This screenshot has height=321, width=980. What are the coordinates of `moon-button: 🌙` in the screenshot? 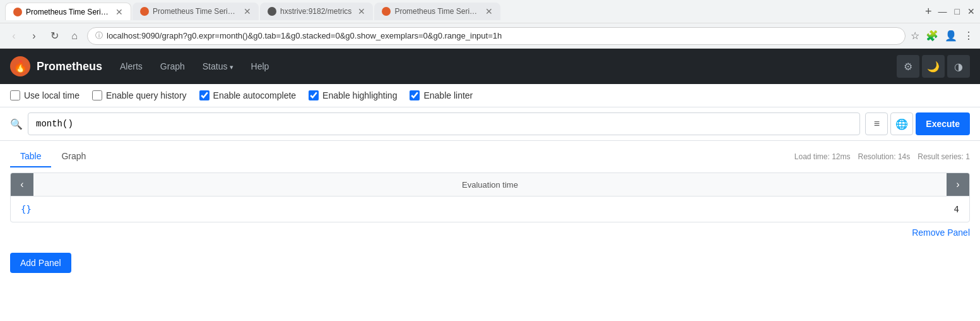 It's located at (933, 66).